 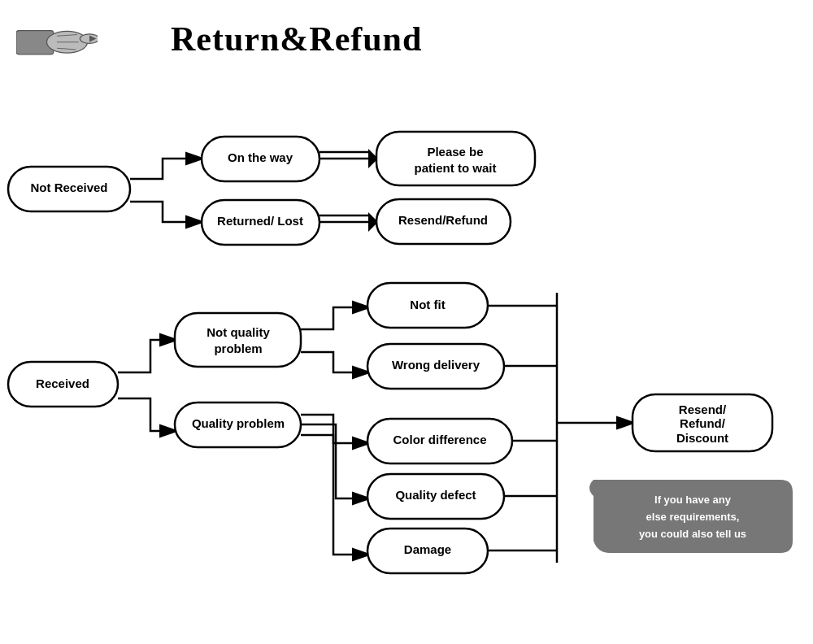 What do you see at coordinates (260, 158) in the screenshot?
I see `on-the-way-label: On the way` at bounding box center [260, 158].